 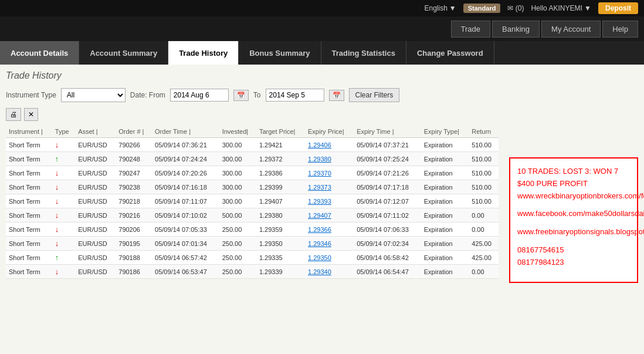 I want to click on col-return: Return, so click(x=483, y=132).